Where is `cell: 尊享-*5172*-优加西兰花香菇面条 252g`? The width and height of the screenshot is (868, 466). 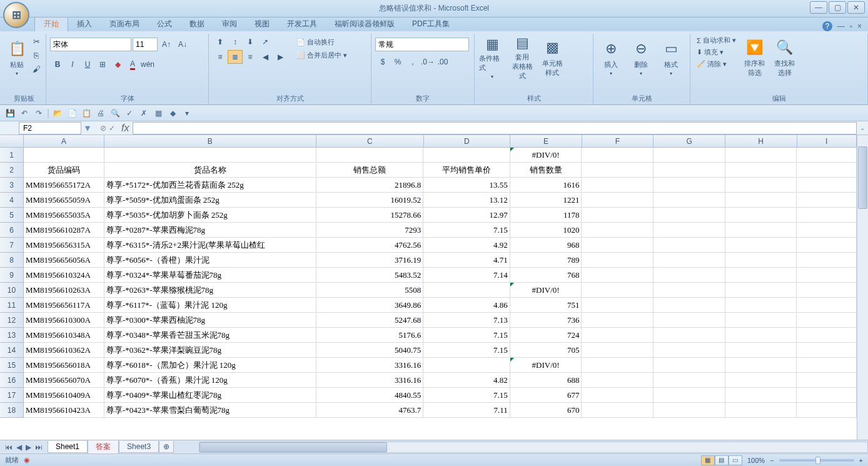 cell: 尊享-*5172*-优加西兰花香菇面条 252g is located at coordinates (210, 185).